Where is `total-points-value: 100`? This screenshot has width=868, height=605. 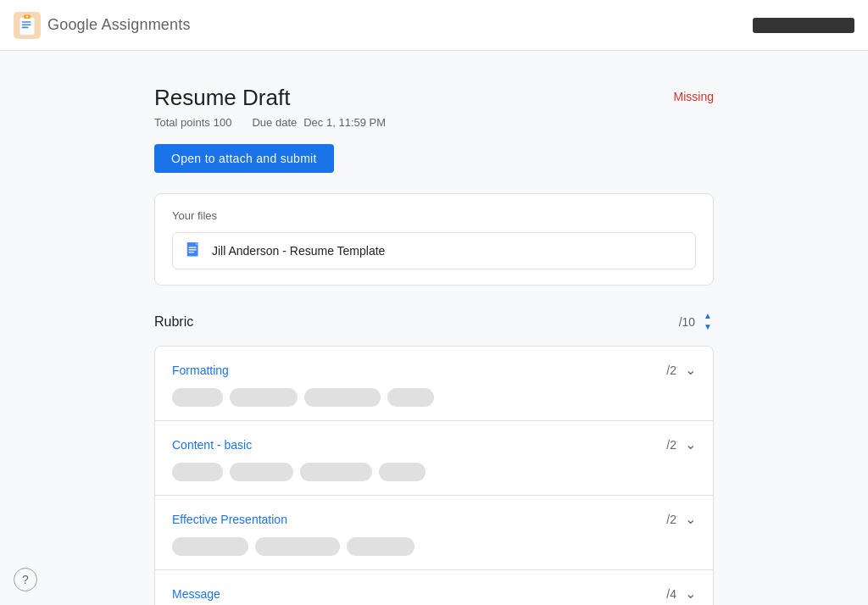
total-points-value: 100 is located at coordinates (223, 122).